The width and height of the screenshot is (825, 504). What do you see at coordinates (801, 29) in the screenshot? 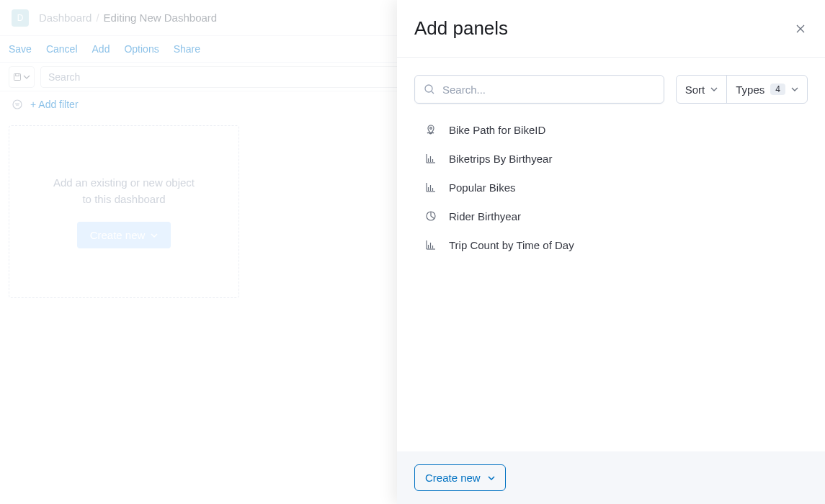
I see `close-button` at bounding box center [801, 29].